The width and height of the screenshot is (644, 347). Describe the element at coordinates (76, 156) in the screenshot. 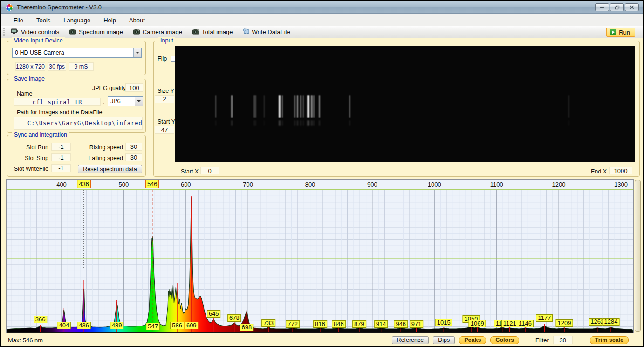

I see `sync-group: Sync and integration Slot Run -1 Slot St…` at that location.